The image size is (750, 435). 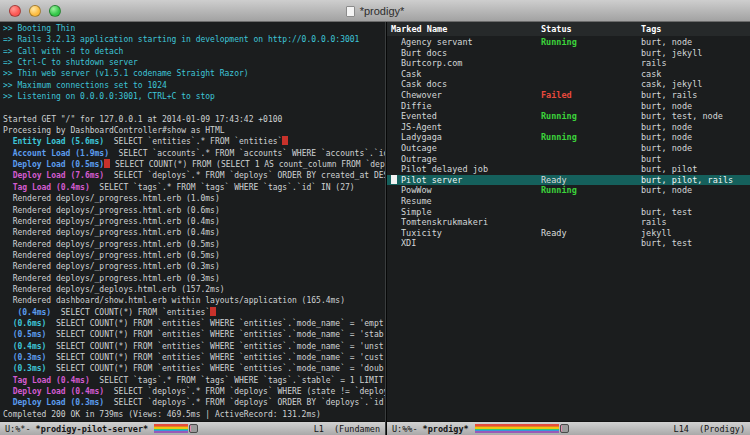 What do you see at coordinates (194, 28) in the screenshot?
I see `log-line: >> Booting Thin` at bounding box center [194, 28].